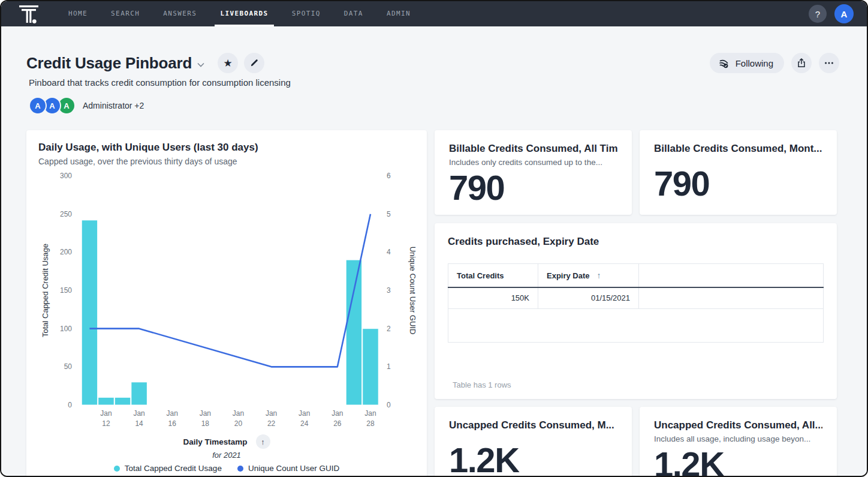  What do you see at coordinates (589, 298) in the screenshot?
I see `table-cell: 01/15/2021` at bounding box center [589, 298].